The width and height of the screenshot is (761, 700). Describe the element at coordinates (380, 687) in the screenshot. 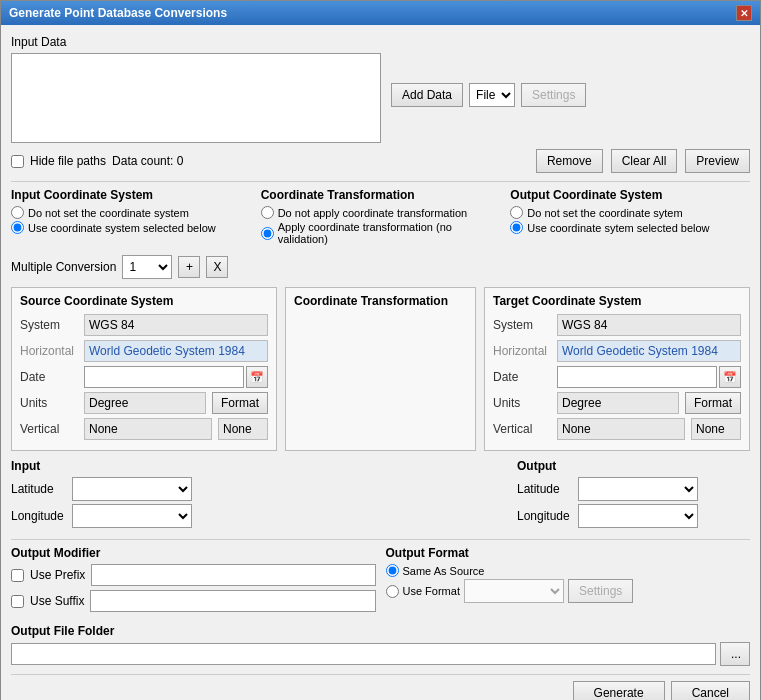

I see `bottom-buttons: Generate Cancel` at that location.